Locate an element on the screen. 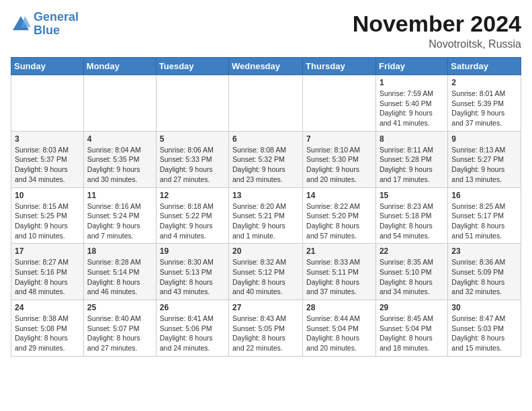  day-info: Sunrise: 8:32 AM Sunset: 5:12 PM Dayligh… is located at coordinates (266, 277).